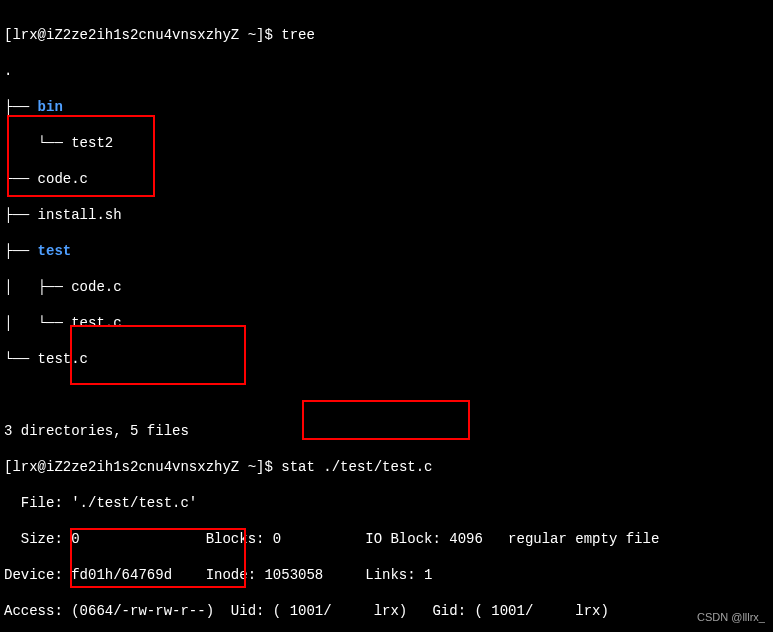  I want to click on tree-l7: │ └── test.c, so click(386, 323).